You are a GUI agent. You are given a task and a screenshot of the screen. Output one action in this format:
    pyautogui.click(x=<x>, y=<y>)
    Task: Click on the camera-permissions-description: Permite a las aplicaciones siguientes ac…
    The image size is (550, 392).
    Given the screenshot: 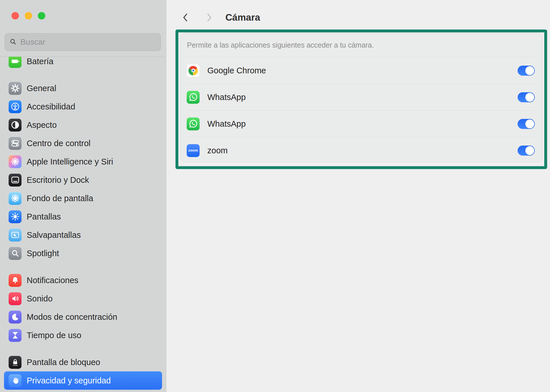 What is the action you would take?
    pyautogui.click(x=361, y=45)
    